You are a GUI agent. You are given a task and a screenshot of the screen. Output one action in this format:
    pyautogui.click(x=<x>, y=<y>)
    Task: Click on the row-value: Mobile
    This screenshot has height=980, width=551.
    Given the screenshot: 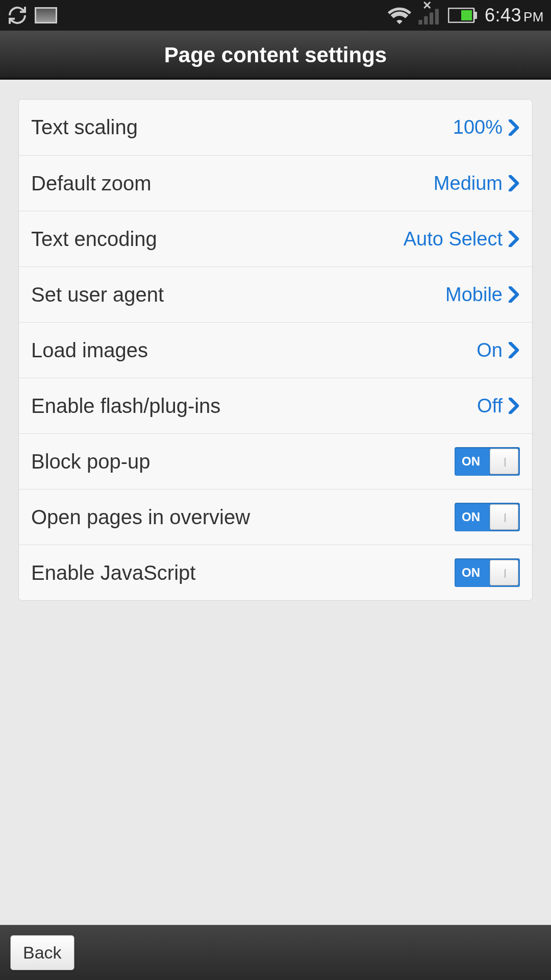 What is the action you would take?
    pyautogui.click(x=474, y=295)
    